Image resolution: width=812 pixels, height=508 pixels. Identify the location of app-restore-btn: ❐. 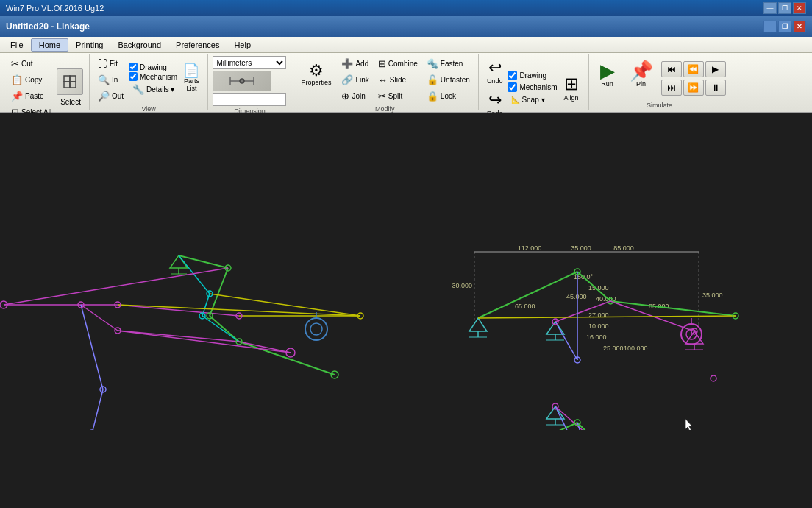
(785, 27).